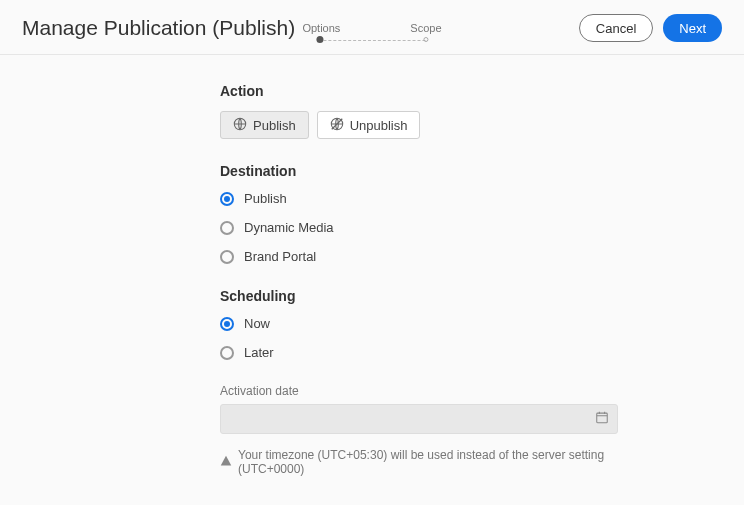  What do you see at coordinates (420, 171) in the screenshot?
I see `section-heading-destination: Destination` at bounding box center [420, 171].